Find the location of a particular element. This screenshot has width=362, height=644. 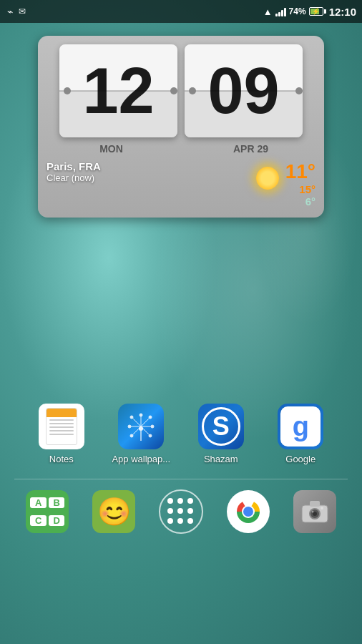

abc-icon: A B C D is located at coordinates (47, 512).